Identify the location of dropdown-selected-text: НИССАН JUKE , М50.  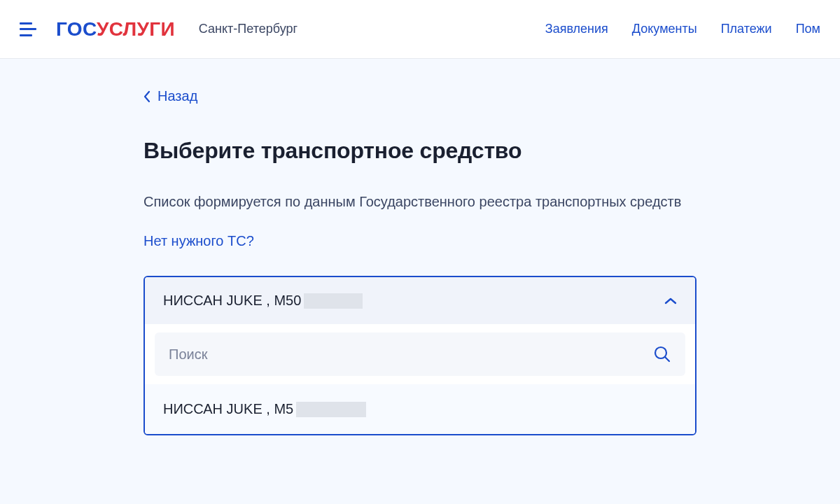
(263, 301).